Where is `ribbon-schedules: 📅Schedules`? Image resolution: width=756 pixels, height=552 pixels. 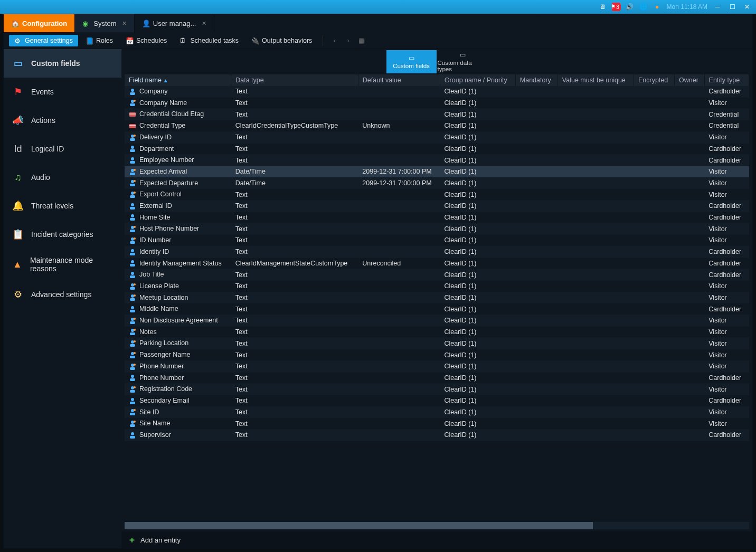 ribbon-schedules: 📅Schedules is located at coordinates (146, 41).